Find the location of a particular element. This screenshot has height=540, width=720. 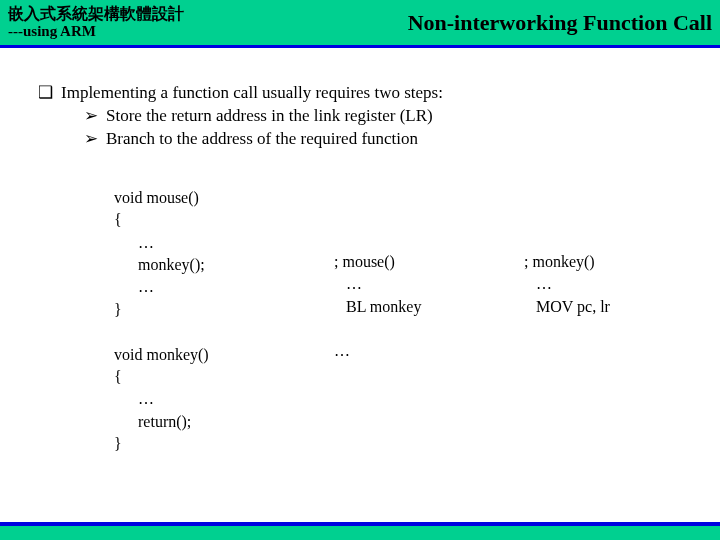

slide-footer is located at coordinates (360, 531).